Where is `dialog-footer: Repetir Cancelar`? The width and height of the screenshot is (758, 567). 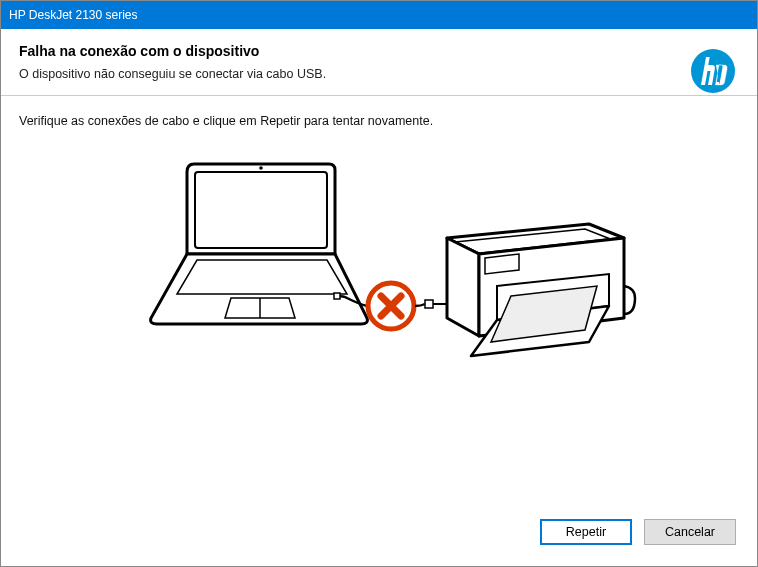 dialog-footer: Repetir Cancelar is located at coordinates (638, 532).